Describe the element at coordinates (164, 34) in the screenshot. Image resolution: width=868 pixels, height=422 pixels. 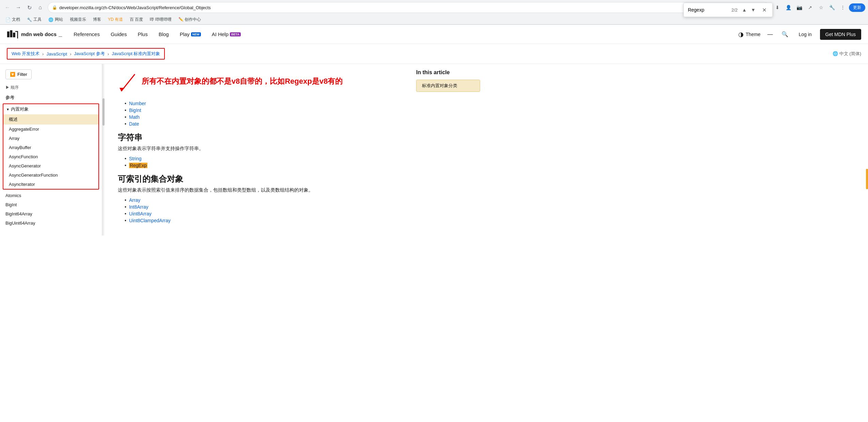
I see `nav-blog: Blog` at that location.